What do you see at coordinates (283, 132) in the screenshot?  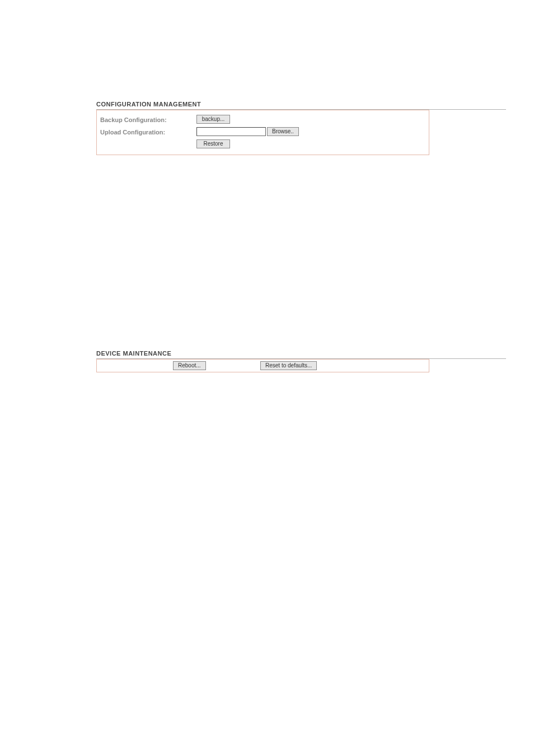 I see `browse-button: Browse..` at bounding box center [283, 132].